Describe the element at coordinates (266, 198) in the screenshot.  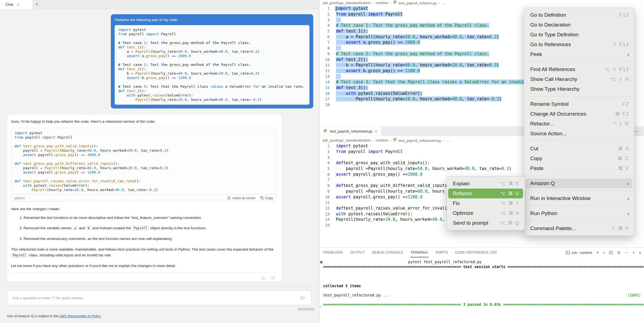
I see `copy-button: Copy` at that location.